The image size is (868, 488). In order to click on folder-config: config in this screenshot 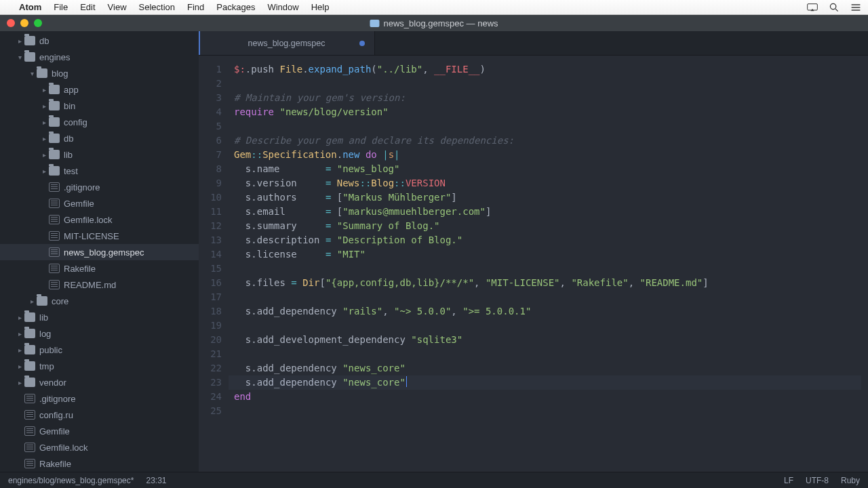, I will do `click(99, 122)`.